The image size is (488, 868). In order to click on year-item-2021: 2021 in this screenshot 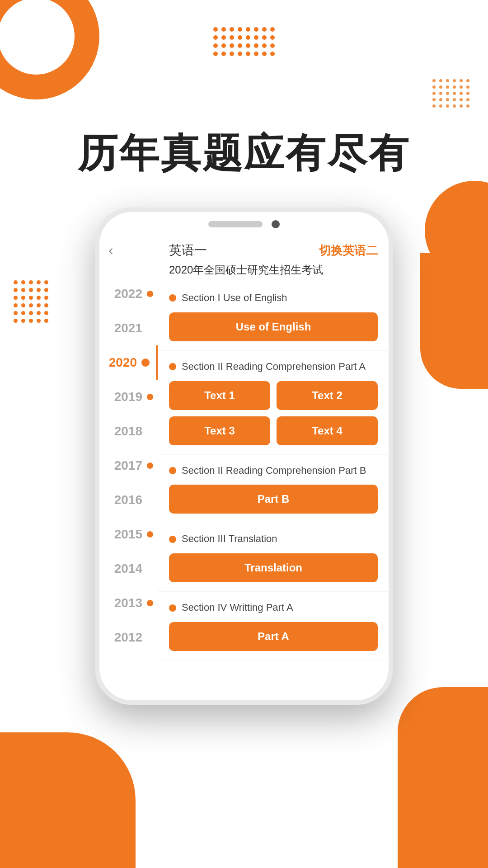, I will do `click(128, 328)`.